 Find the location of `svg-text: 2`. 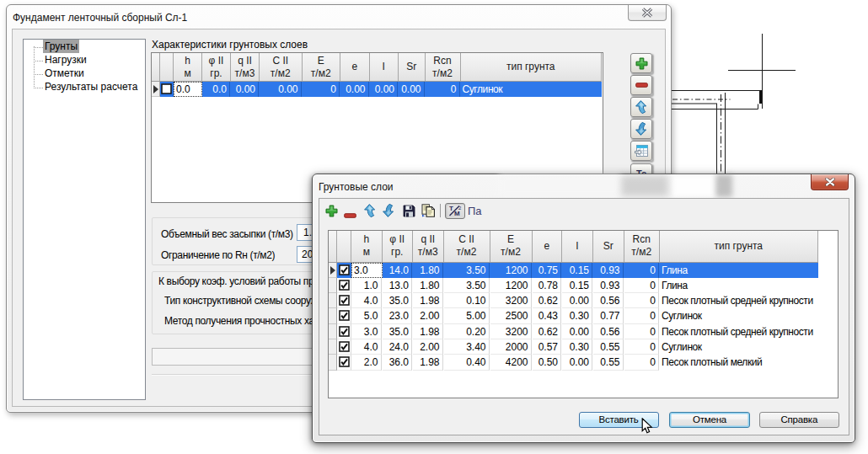

svg-text: 2 is located at coordinates (460, 208).